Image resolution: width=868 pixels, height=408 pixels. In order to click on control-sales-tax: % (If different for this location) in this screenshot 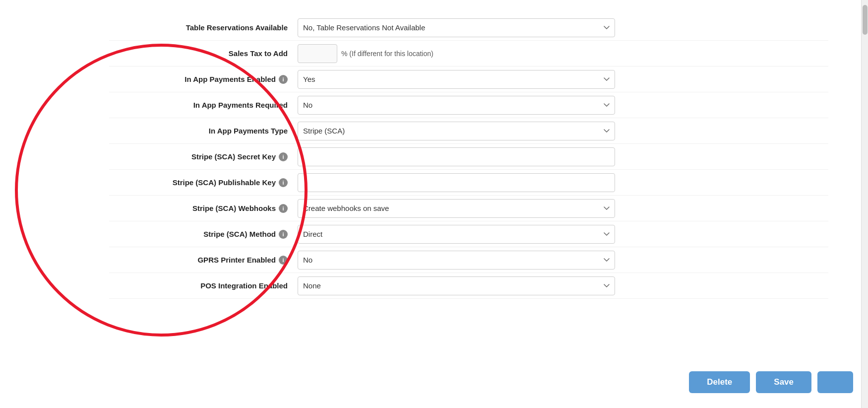, I will do `click(456, 54)`.